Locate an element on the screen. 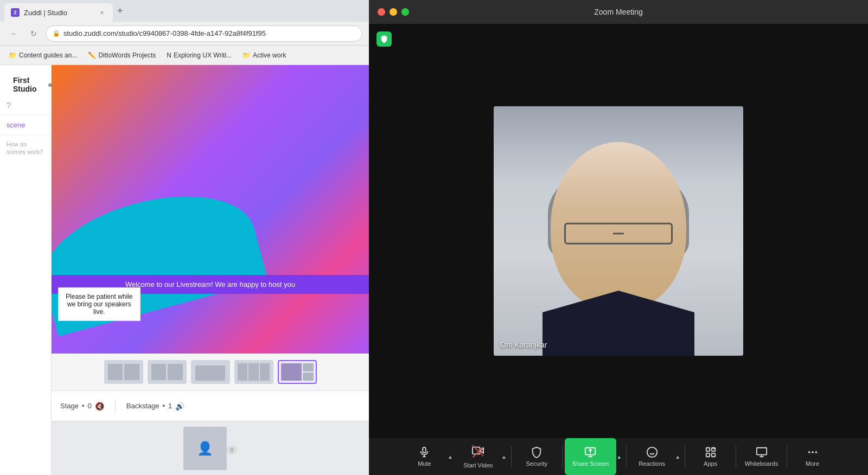 Image resolution: width=868 pixels, height=475 pixels. security-button: Security is located at coordinates (537, 457).